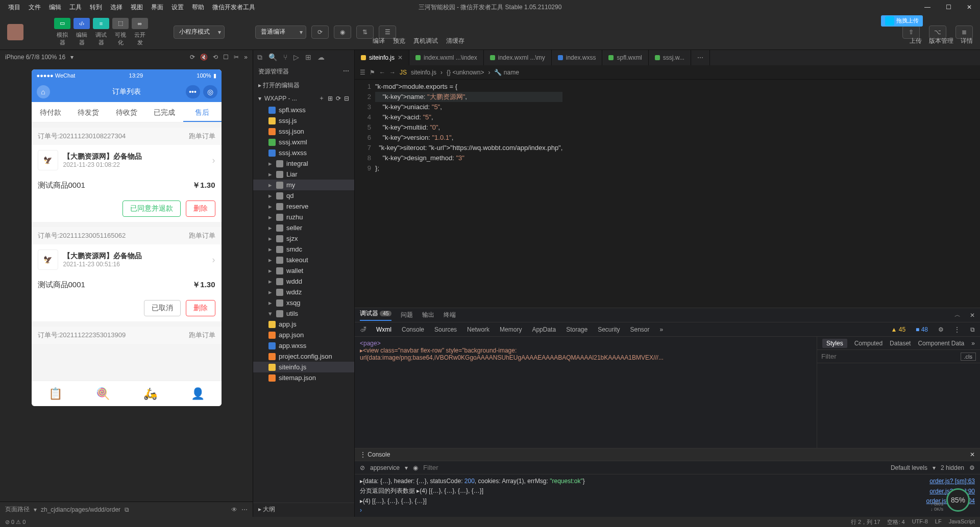  What do you see at coordinates (304, 239) in the screenshot?
I see `folder-item: sjzx` at bounding box center [304, 239].